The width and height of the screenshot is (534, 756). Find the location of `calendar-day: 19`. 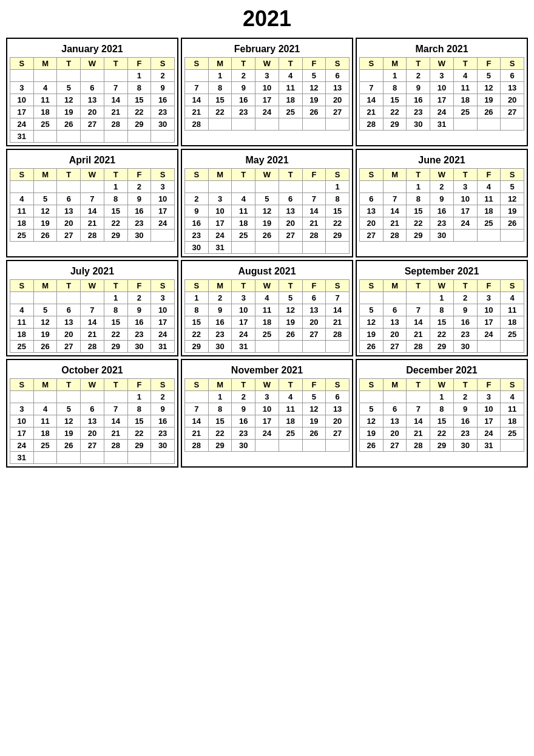

calendar-day: 19 is located at coordinates (371, 335).